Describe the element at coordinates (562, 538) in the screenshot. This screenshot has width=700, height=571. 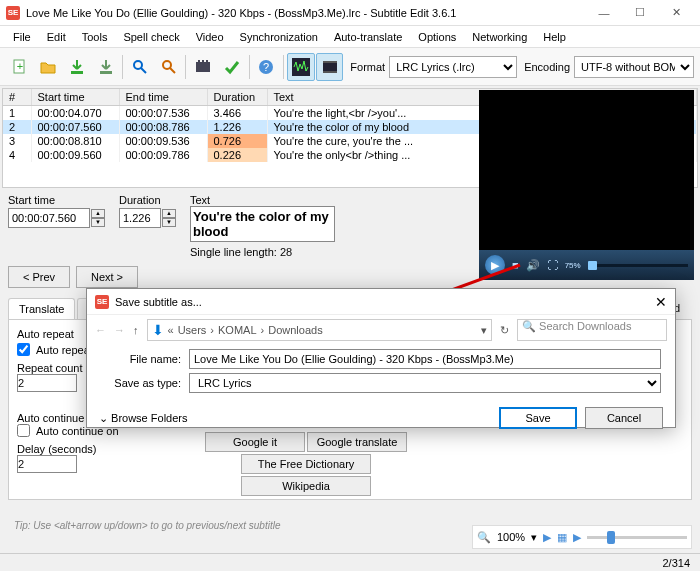
I see `grid-icon: ▦` at that location.